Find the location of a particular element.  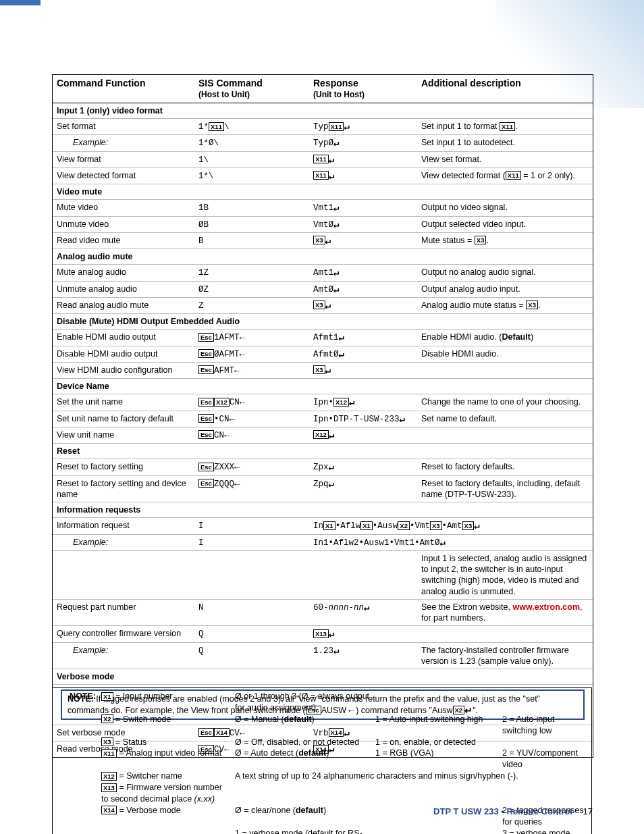

table-row: Disable HDMI audio outputEscØAFMT←AfmtØ↵… is located at coordinates (323, 354).